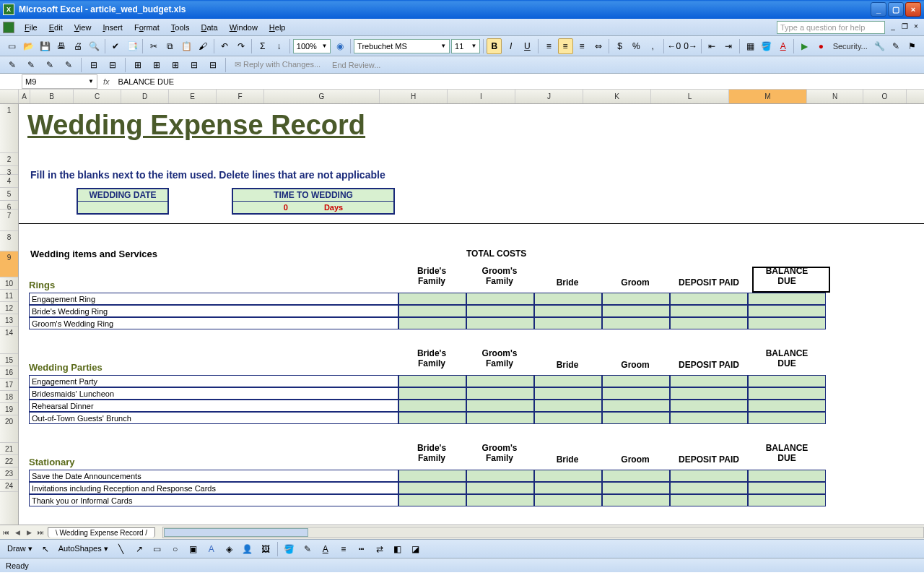  Describe the element at coordinates (549, 97) in the screenshot. I see `col-J: J` at that location.